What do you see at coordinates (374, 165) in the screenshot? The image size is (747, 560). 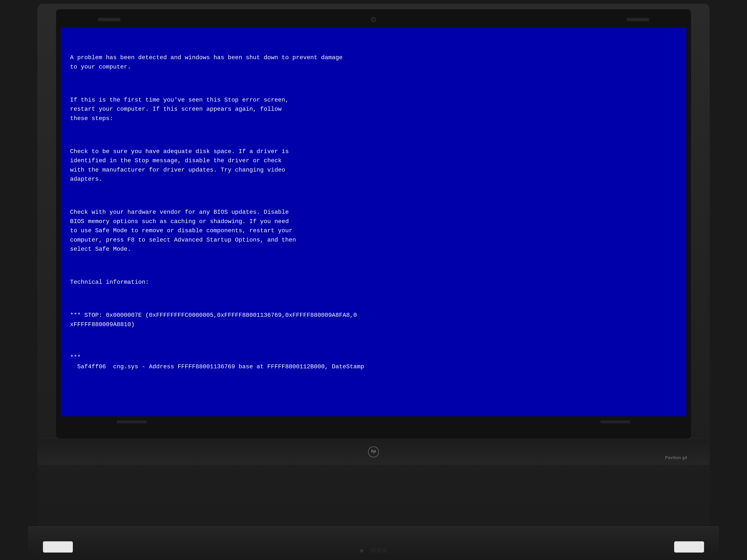 I see `bsod-paragraph3: Check to be sure you have adequate disk …` at bounding box center [374, 165].